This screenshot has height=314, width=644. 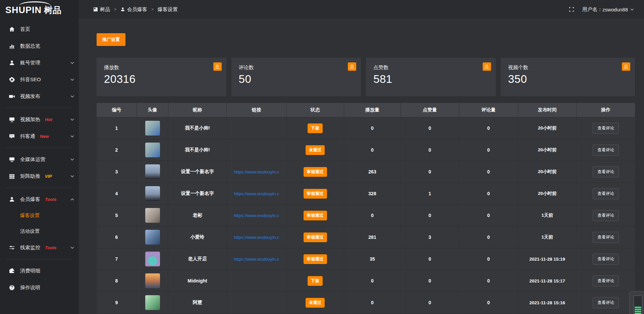 I want to click on user-icon, so click(x=12, y=63).